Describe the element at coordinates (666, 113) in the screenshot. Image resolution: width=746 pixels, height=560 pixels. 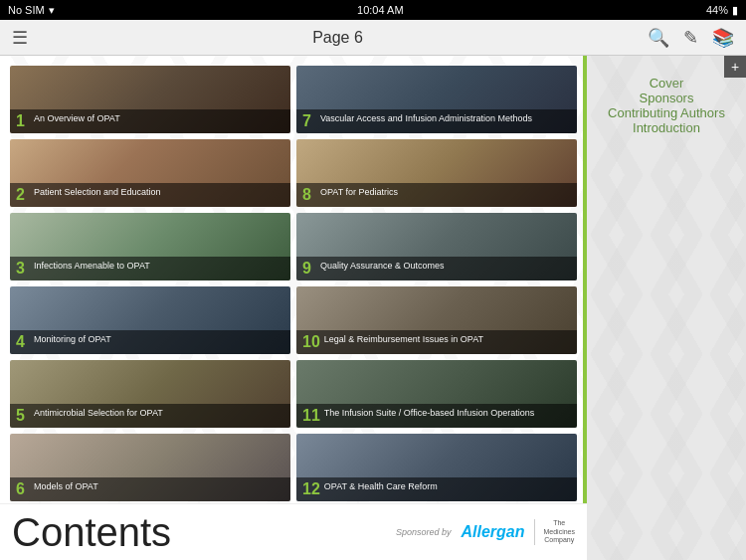
I see `sidebar-nav-item-2: Contributing Authors` at that location.